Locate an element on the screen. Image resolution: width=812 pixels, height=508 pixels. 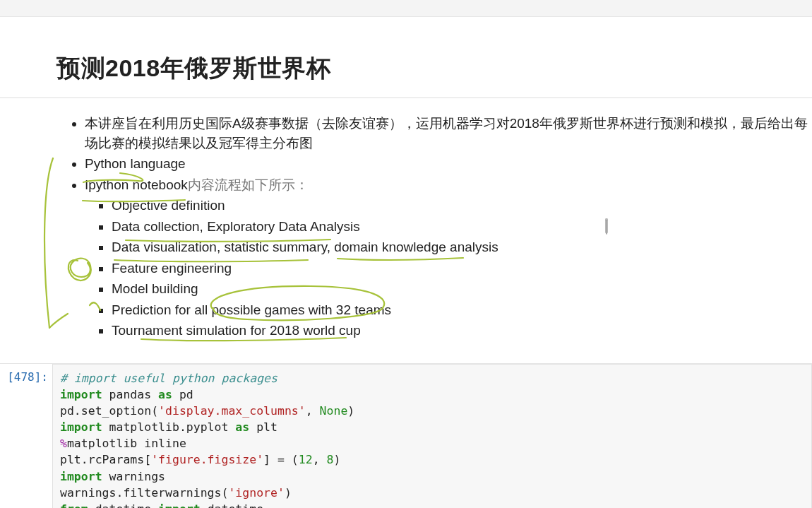
list-item: 本讲座旨在利用历史国际A级赛事数据（去除友谊赛），运用机器学习对2018年俄罗斯… is located at coordinates (448, 133).